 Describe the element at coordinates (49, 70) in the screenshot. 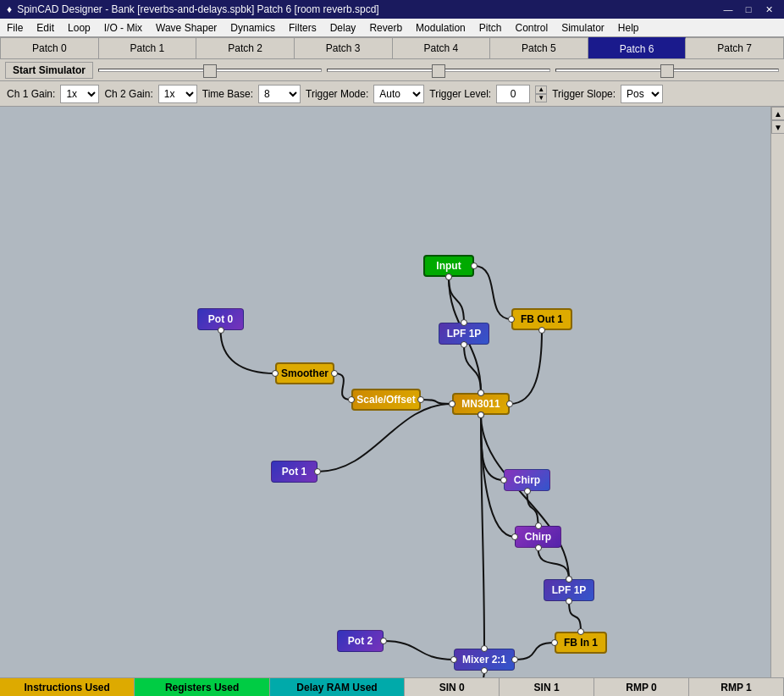

I see `start-simulator-button: Start Simulator` at that location.